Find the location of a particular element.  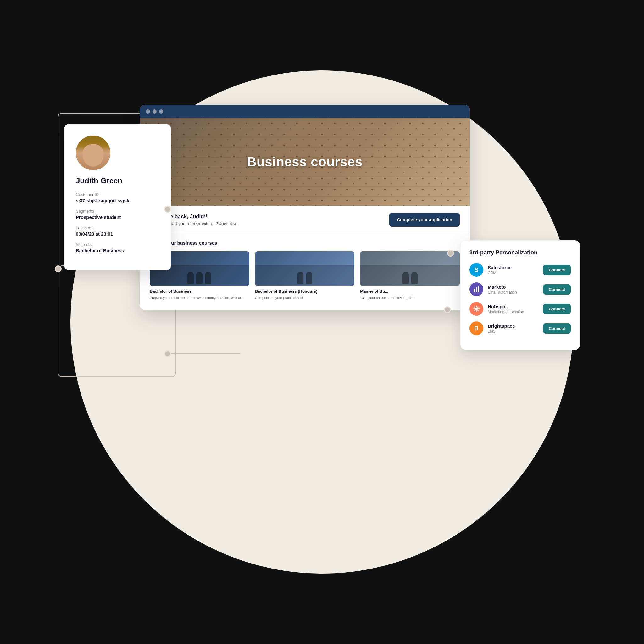

customer-id-value: sj37-shjkf-suygud-svjskl is located at coordinates (117, 200).